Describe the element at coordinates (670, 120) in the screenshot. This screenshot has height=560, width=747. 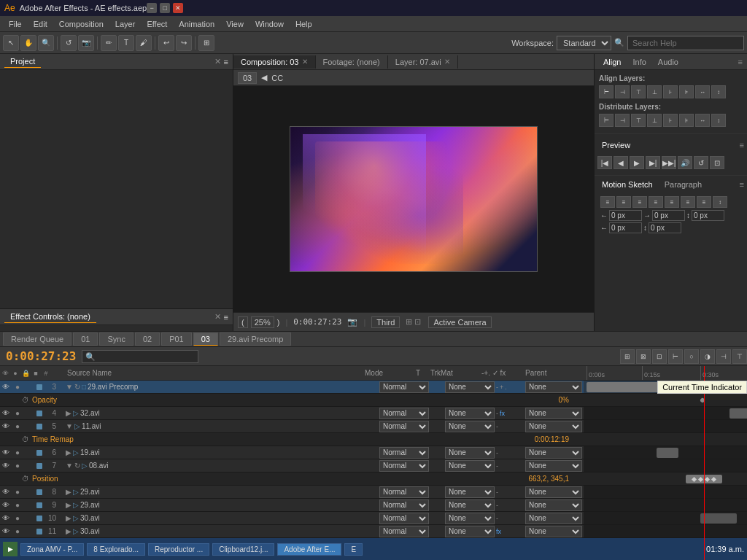
I see `dist-center-v: ⊦` at that location.